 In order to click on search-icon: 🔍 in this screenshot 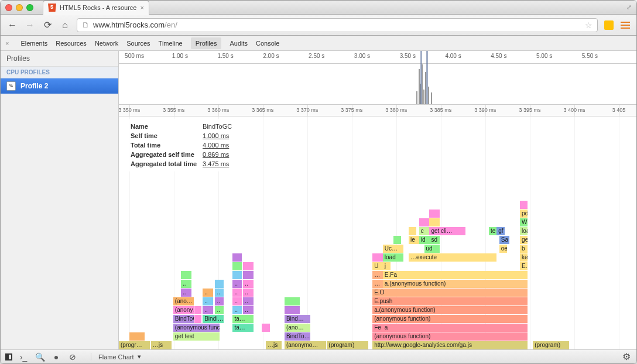, I will do `click(40, 357)`.